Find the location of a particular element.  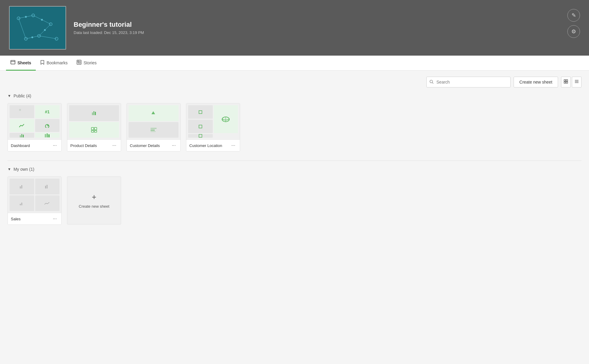

tab-sheets: Sheets is located at coordinates (21, 63).